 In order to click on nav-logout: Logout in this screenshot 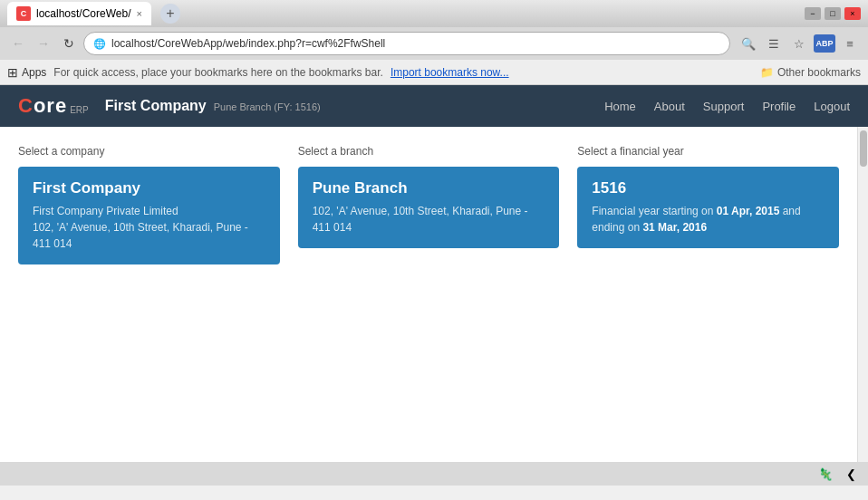, I will do `click(832, 107)`.